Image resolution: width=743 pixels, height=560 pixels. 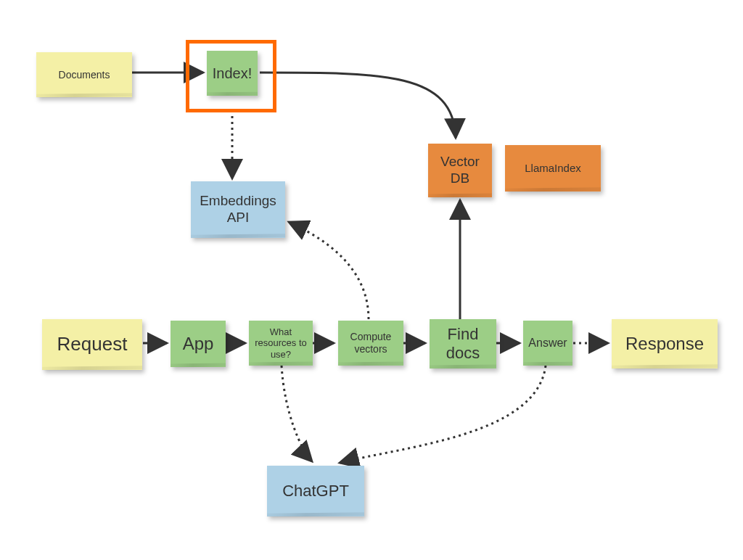 I want to click on node-chatgpt-label: ChatGPT, so click(x=316, y=491).